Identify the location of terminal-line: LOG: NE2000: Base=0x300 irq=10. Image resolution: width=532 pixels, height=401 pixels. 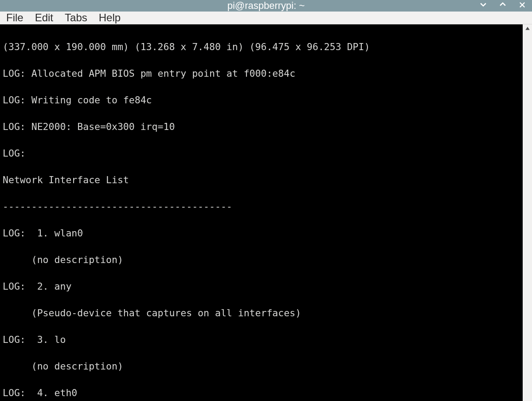
(262, 127).